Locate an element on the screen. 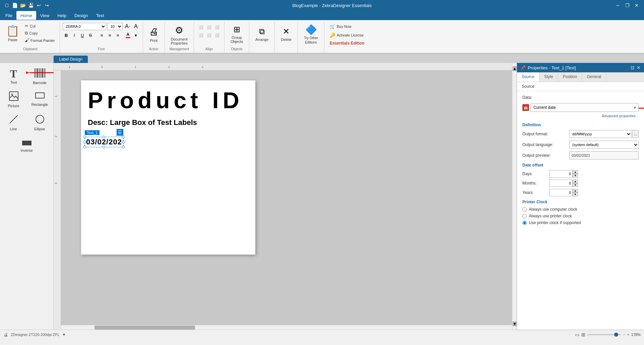 The height and width of the screenshot is (345, 644). props-pin-icon: 📌 is located at coordinates (523, 68).